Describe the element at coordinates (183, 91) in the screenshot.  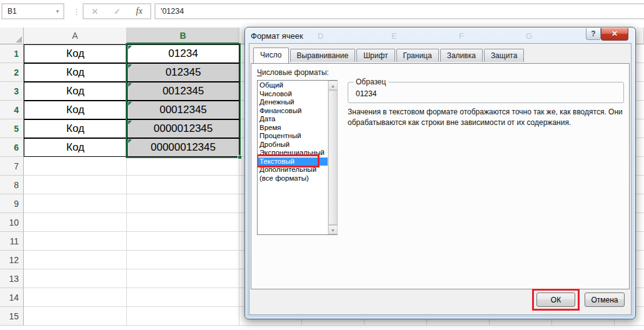
I see `cell-value: 0012345` at that location.